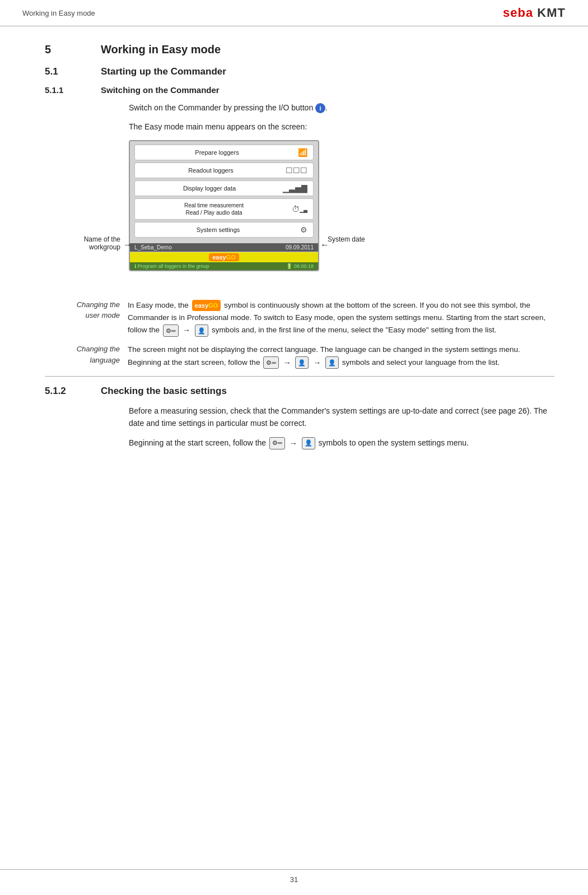  What do you see at coordinates (317, 363) in the screenshot?
I see `arrow-3: →` at bounding box center [317, 363].